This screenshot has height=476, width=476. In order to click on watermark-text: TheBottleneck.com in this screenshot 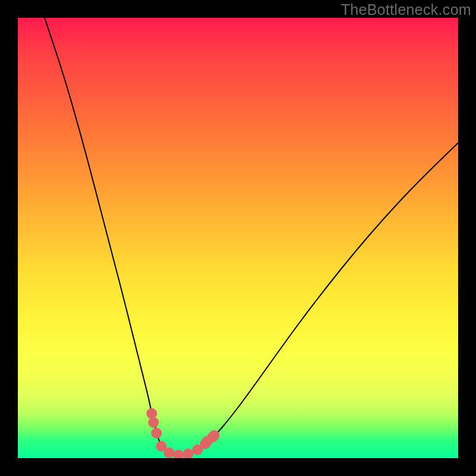, I will do `click(406, 10)`.